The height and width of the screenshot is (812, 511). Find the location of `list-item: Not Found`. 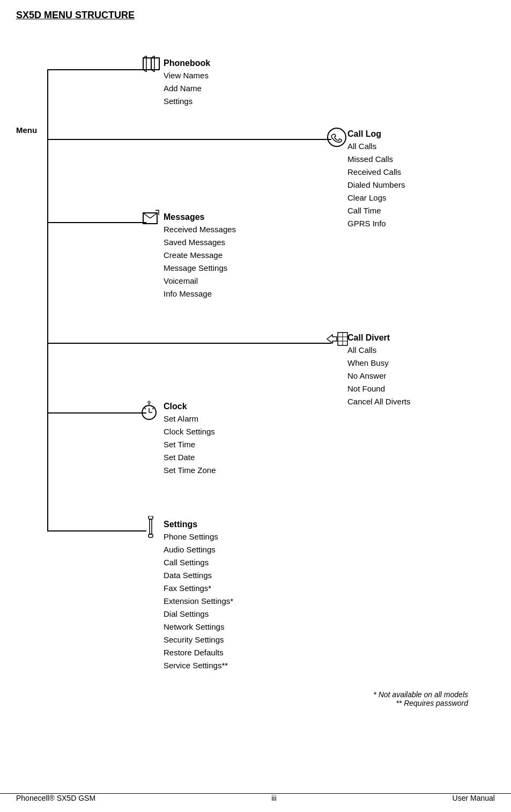

list-item: Not Found is located at coordinates (379, 389).